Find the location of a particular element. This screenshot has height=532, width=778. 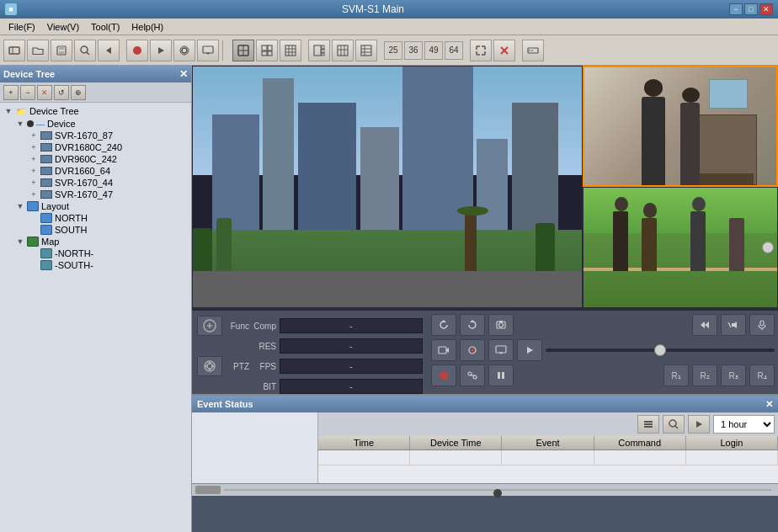

btn-pause is located at coordinates (501, 375).